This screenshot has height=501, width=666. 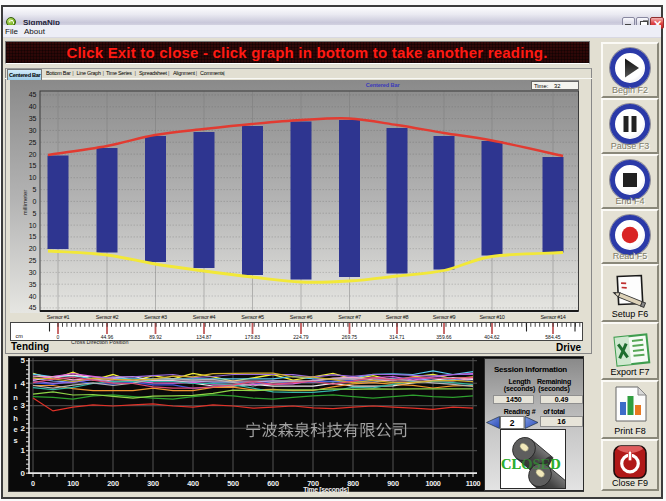 I want to click on svg-text: 600, so click(x=273, y=484).